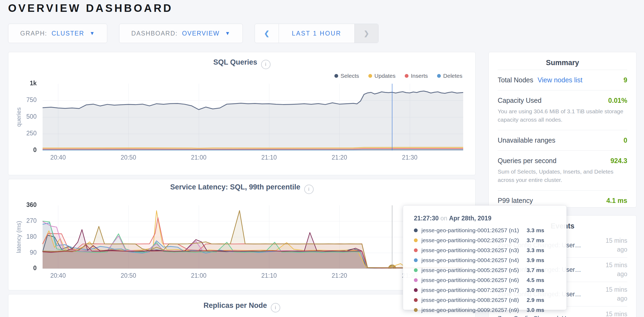 Image resolution: width=644 pixels, height=317 pixels. I want to click on tooltip-row: jesse-geo-partitioning-0001:26257 (n1) 3…, so click(484, 230).